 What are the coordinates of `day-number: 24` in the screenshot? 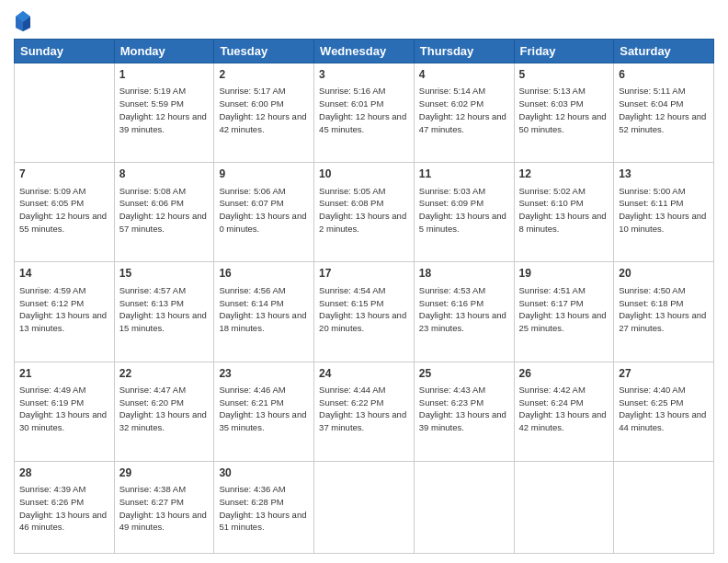 It's located at (364, 373).